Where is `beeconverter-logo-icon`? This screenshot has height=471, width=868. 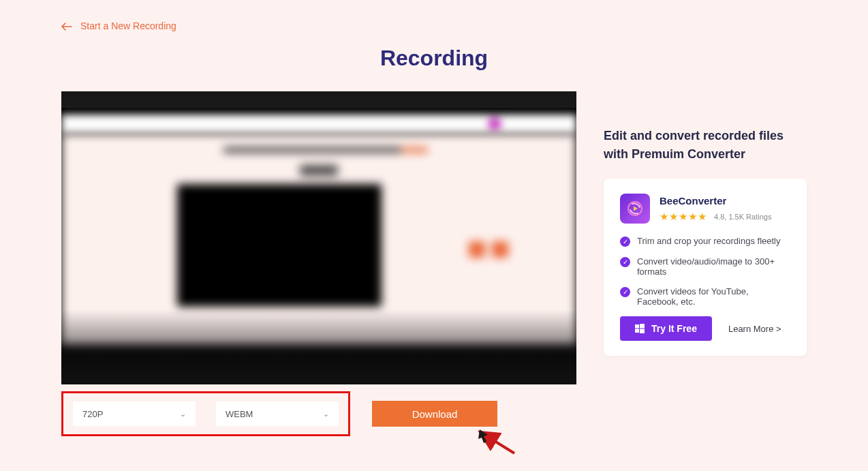 beeconverter-logo-icon is located at coordinates (635, 209).